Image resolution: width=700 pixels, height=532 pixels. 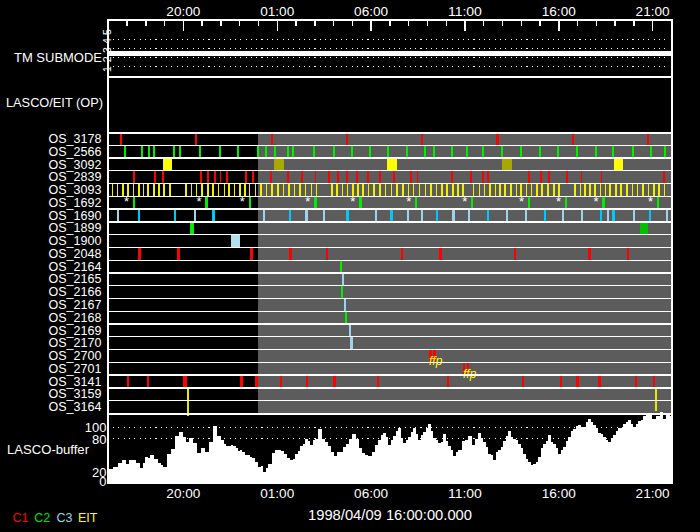 What do you see at coordinates (42, 518) in the screenshot?
I see `svg-text: C2` at bounding box center [42, 518].